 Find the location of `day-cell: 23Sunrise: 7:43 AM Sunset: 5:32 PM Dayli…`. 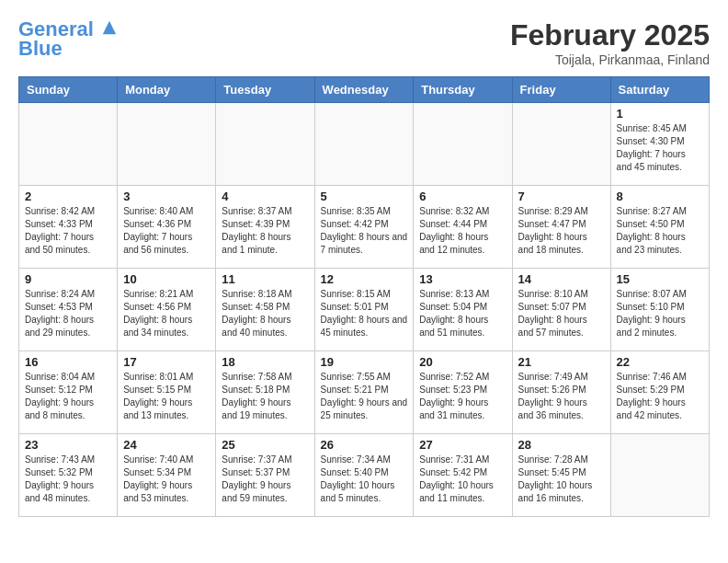

day-cell: 23Sunrise: 7:43 AM Sunset: 5:32 PM Dayli… is located at coordinates (68, 476).